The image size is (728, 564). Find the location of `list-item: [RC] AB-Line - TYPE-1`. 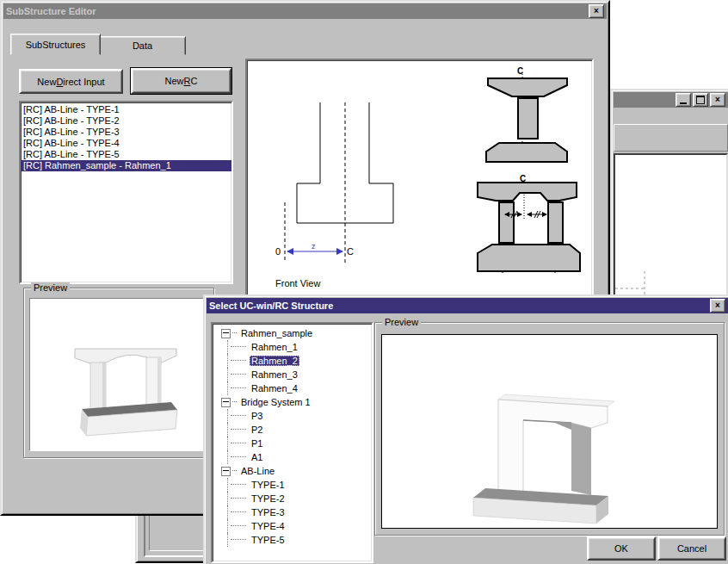

list-item: [RC] AB-Line - TYPE-1 is located at coordinates (126, 110).